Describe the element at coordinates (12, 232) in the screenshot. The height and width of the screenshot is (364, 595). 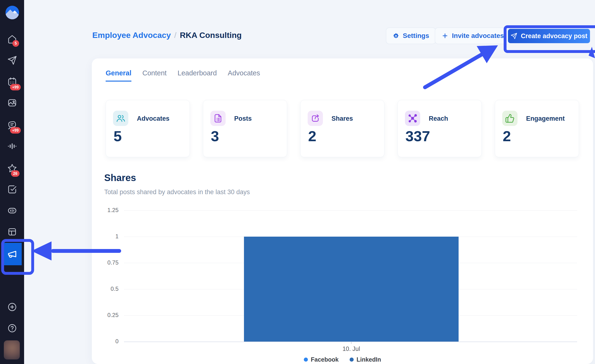
I see `nav-templates-icon` at that location.